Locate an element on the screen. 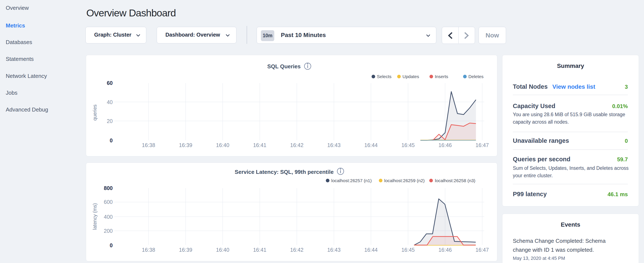 This screenshot has width=644, height=263. svg-text: 200 is located at coordinates (108, 231).